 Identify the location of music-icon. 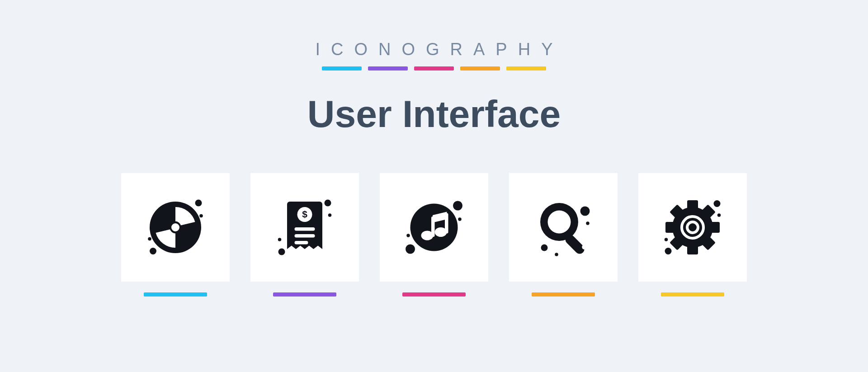
(434, 227).